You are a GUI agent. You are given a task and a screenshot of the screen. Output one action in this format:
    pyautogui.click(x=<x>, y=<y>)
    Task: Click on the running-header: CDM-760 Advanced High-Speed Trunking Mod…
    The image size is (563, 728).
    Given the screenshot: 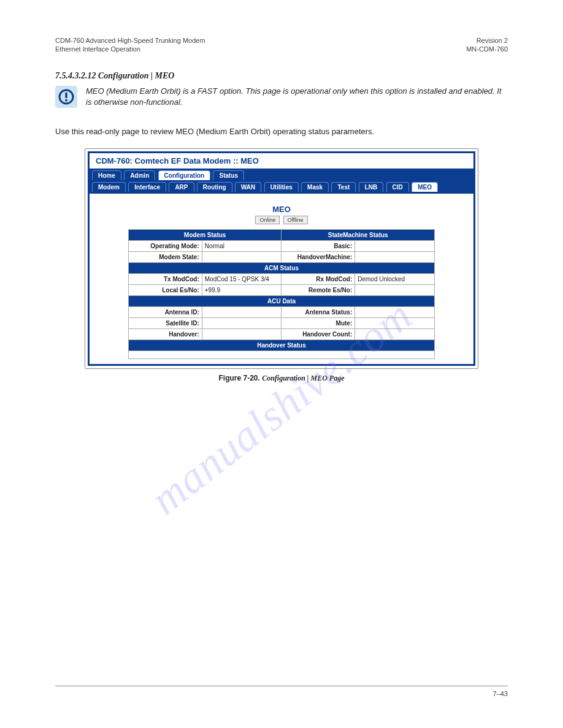 What is the action you would take?
    pyautogui.click(x=282, y=40)
    